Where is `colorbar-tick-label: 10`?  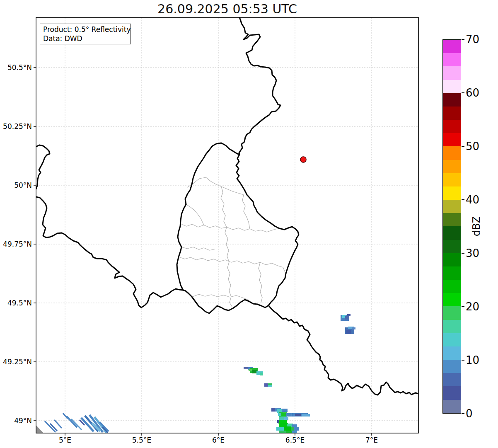
colorbar-tick-label: 10 is located at coordinates (472, 360).